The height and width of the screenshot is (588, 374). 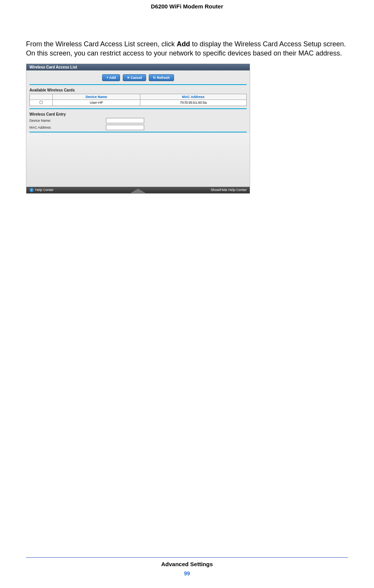 I want to click on row-radio-cell, so click(x=41, y=103).